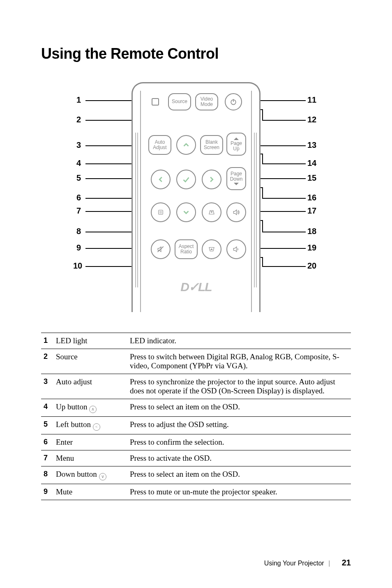  Describe the element at coordinates (196, 492) in the screenshot. I see `table-row: 9MutePress to mute or un-mute the projec…` at that location.